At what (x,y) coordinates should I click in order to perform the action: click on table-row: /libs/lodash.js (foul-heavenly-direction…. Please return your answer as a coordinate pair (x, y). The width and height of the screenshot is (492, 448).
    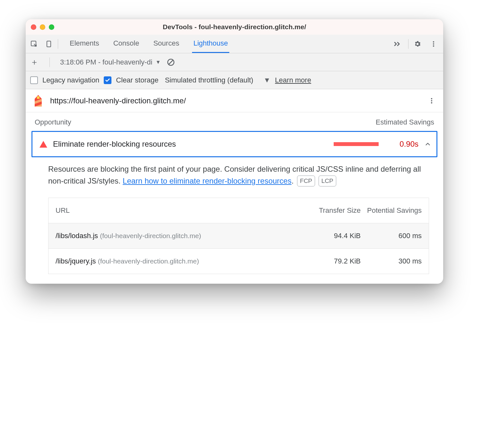
    Looking at the image, I should click on (239, 236).